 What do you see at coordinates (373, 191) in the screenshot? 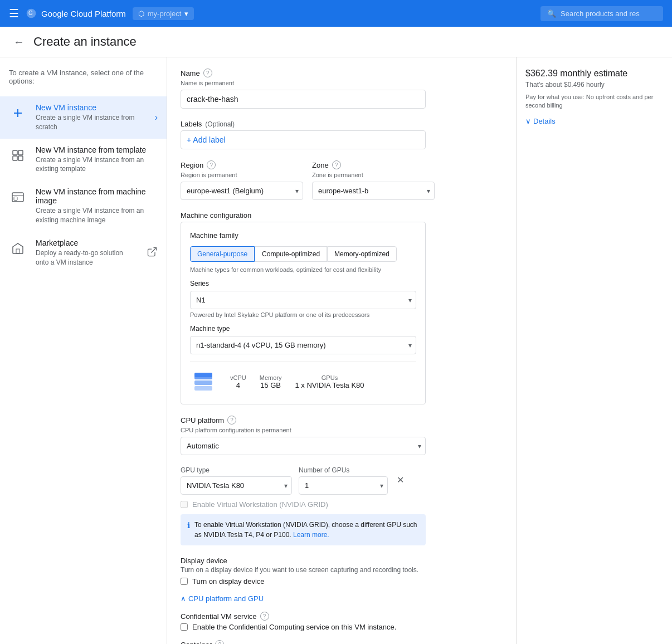
I see `zone-select: europe-west1-b` at bounding box center [373, 191].